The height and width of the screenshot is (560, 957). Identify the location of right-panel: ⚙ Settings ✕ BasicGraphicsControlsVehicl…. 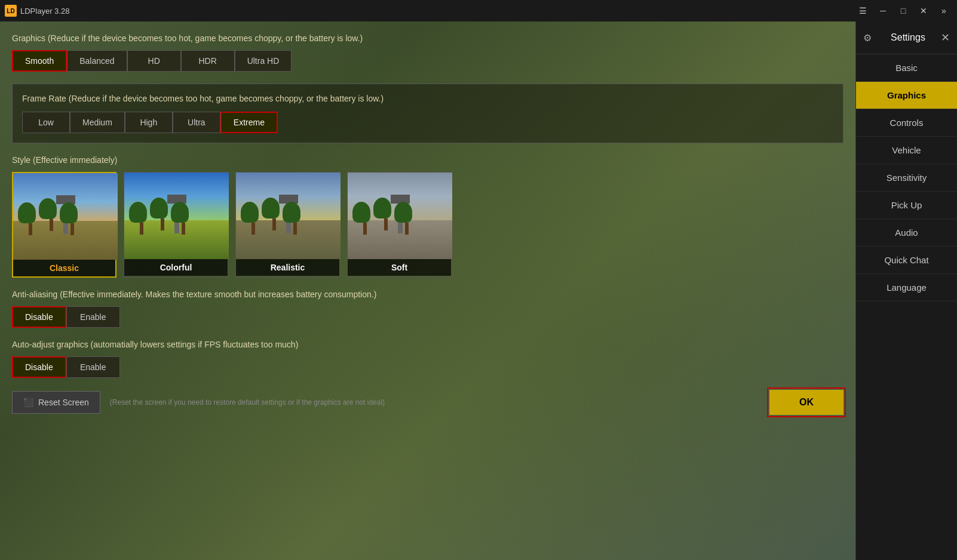
(906, 291).